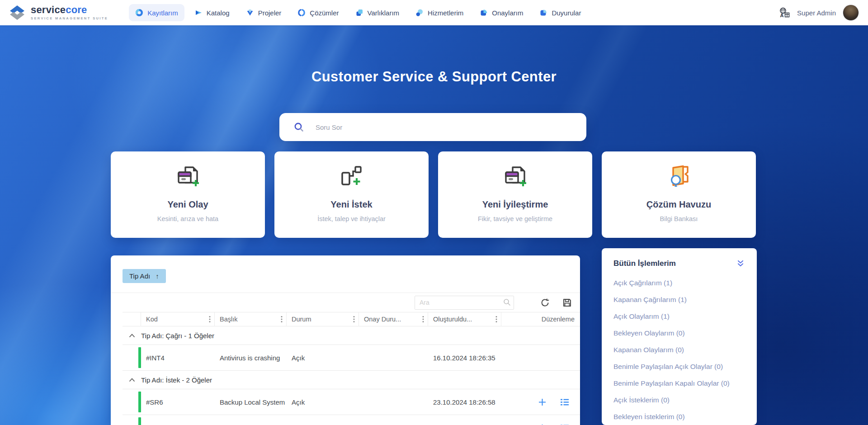 This screenshot has height=425, width=868. I want to click on cell-kod: #INT4, so click(178, 358).